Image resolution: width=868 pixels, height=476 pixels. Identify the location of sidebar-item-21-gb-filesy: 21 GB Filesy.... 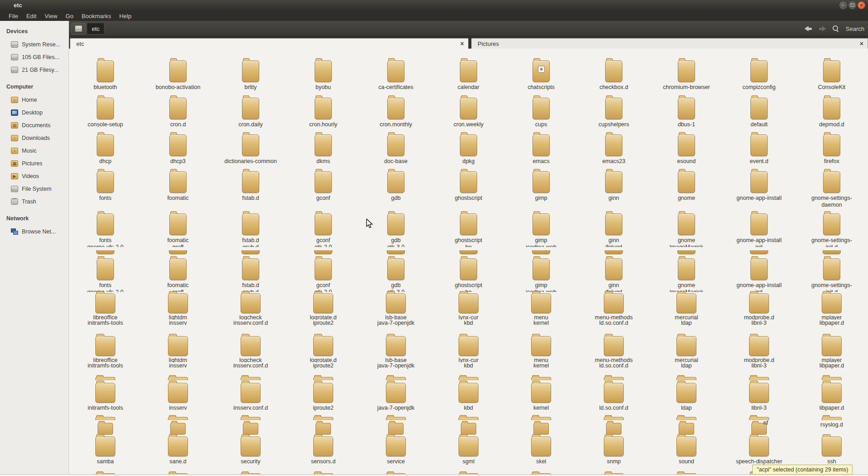
(35, 70).